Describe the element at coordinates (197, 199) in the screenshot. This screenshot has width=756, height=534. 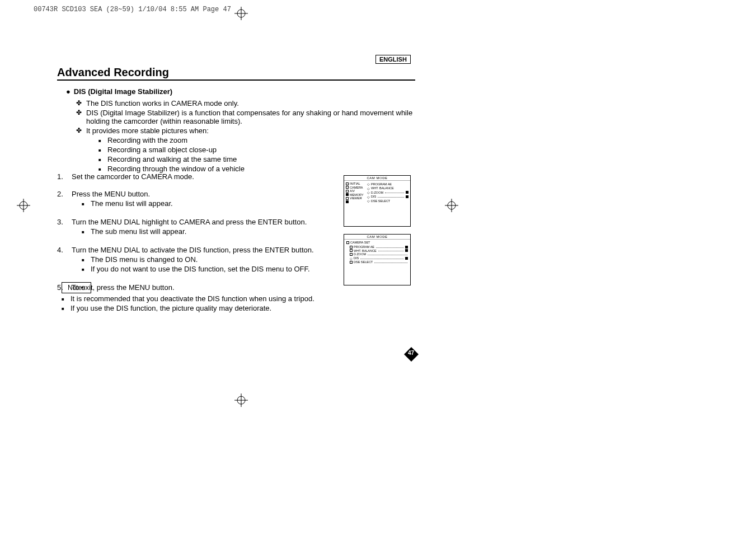
I see `step-item: 2. Press the MENU button. The menu list …` at that location.